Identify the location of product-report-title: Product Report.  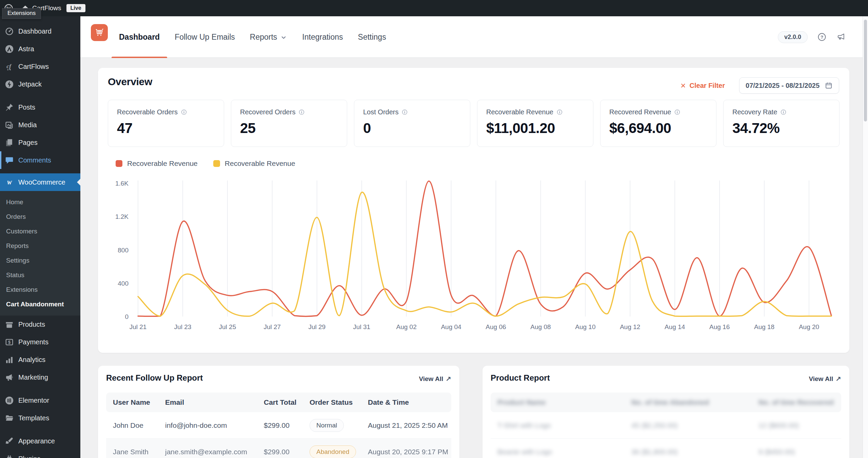
(520, 378).